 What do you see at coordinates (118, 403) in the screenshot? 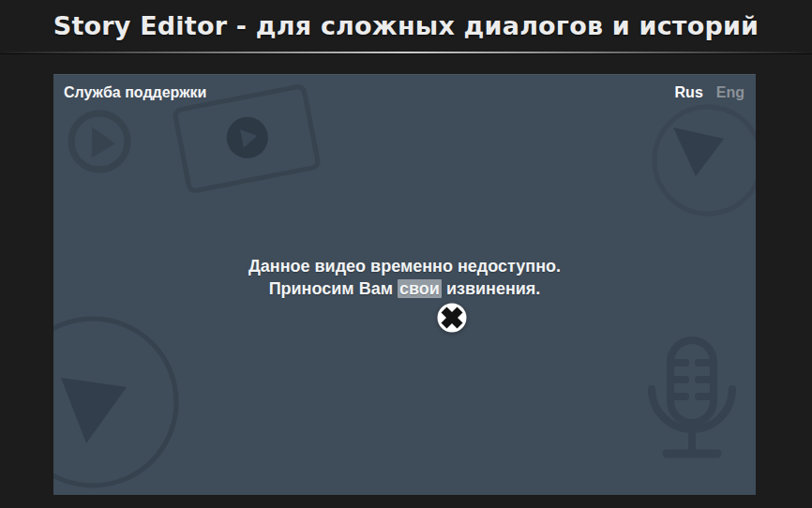
I see `play-triangle-large-circle-icon` at bounding box center [118, 403].